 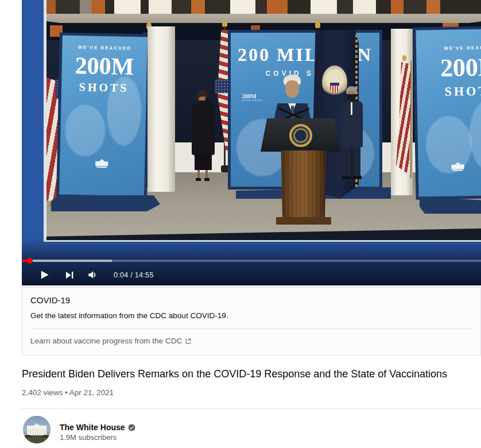 I want to click on play-button, so click(x=44, y=275).